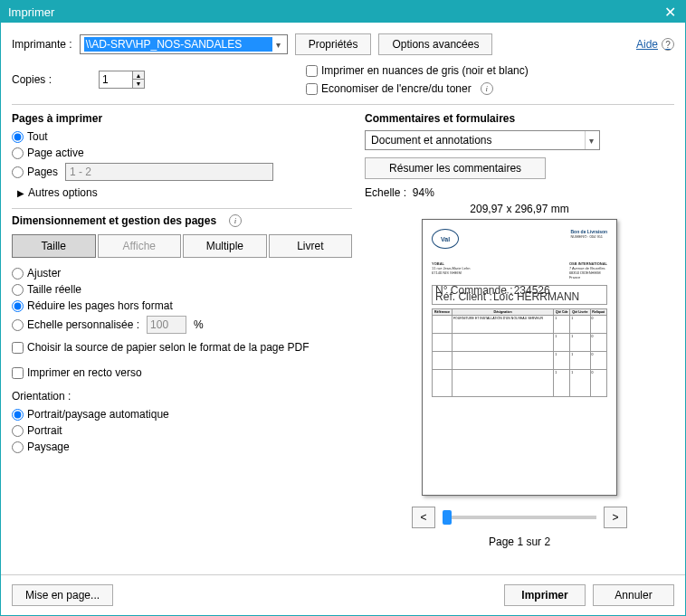  I want to click on tab-poster: Affiche, so click(139, 246).